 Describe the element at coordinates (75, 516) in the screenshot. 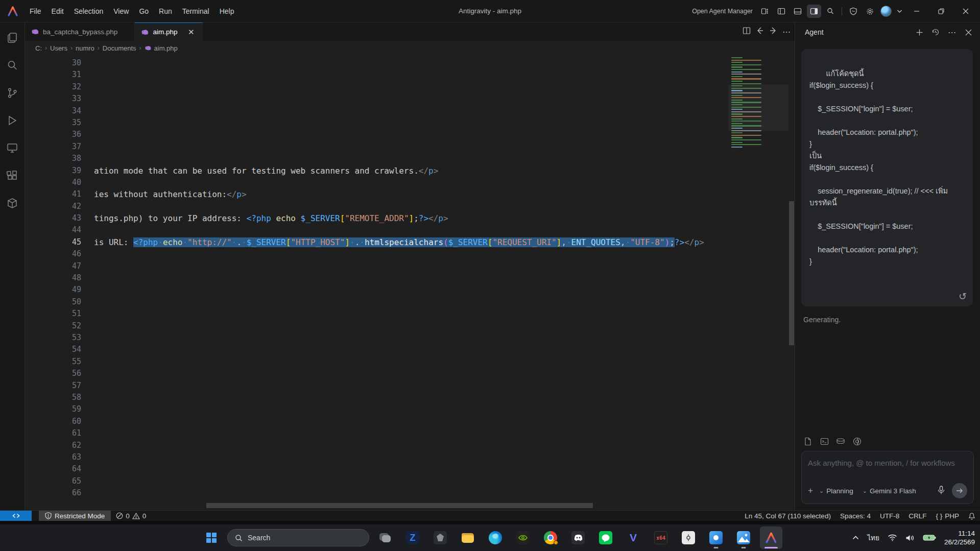

I see `restricted-mode-badge: Restricted Mode` at that location.